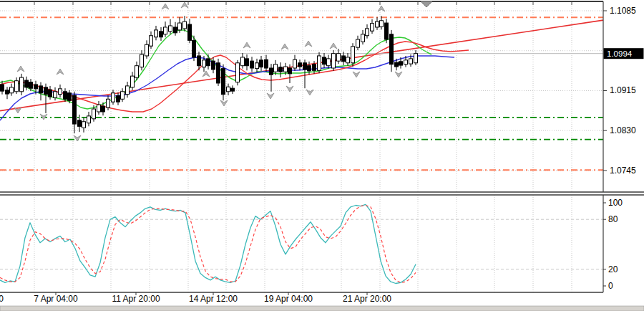  I want to click on time-axis-label: 7 Apr 04:00, so click(56, 299).